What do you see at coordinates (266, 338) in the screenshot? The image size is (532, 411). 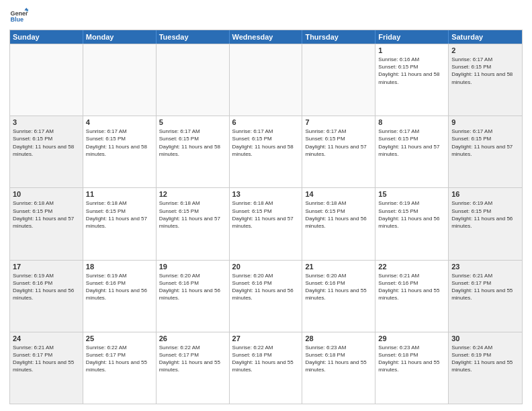 I see `day-number: 27` at bounding box center [266, 338].